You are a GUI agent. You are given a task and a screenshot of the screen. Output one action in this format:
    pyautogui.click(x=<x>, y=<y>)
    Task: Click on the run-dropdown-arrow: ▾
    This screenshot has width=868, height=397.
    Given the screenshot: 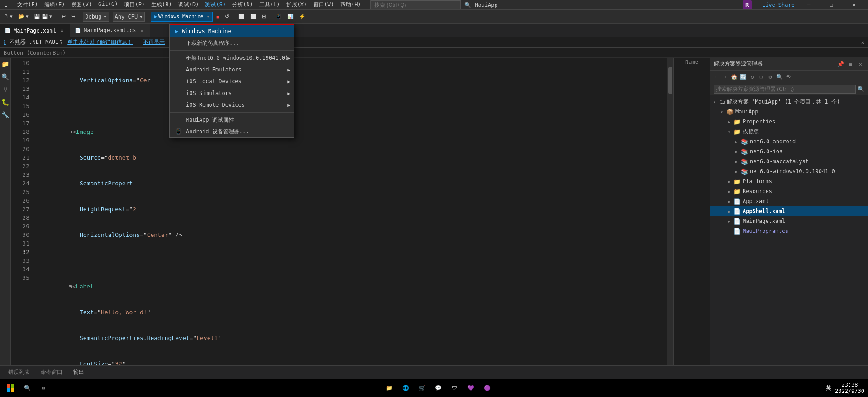 What is the action you would take?
    pyautogui.click(x=208, y=16)
    